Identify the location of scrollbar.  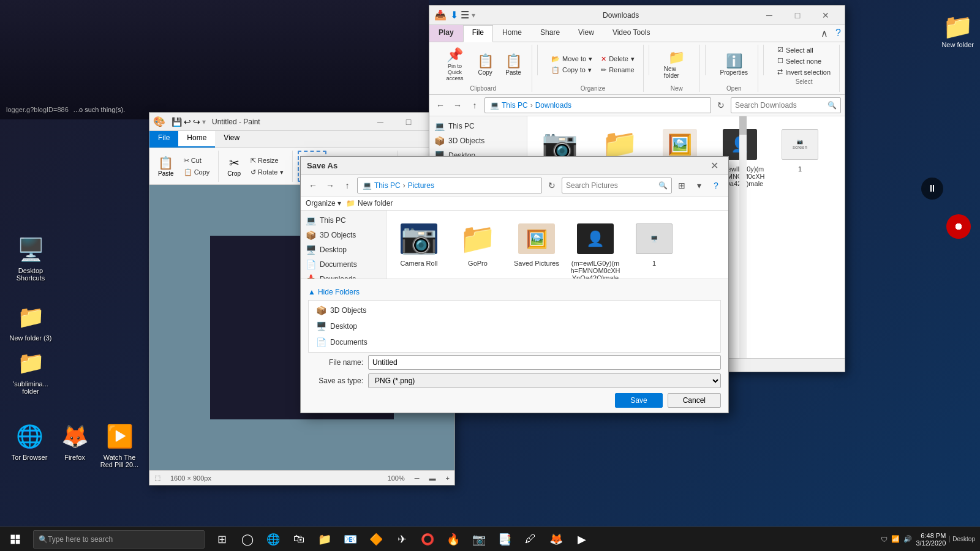
(743, 238).